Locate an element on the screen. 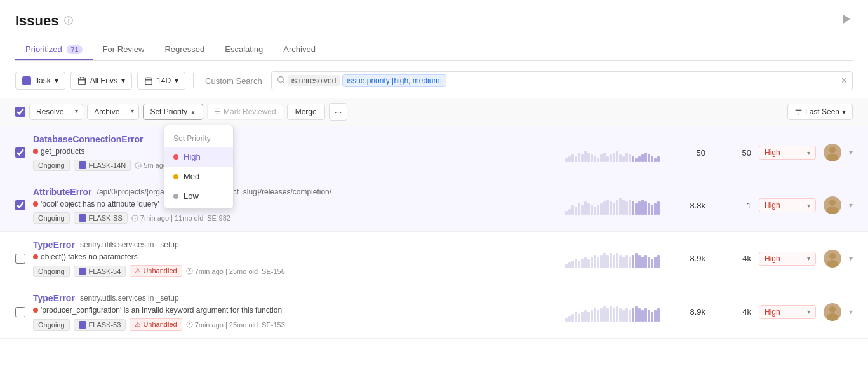 This screenshot has width=868, height=368. avatar is located at coordinates (832, 312).